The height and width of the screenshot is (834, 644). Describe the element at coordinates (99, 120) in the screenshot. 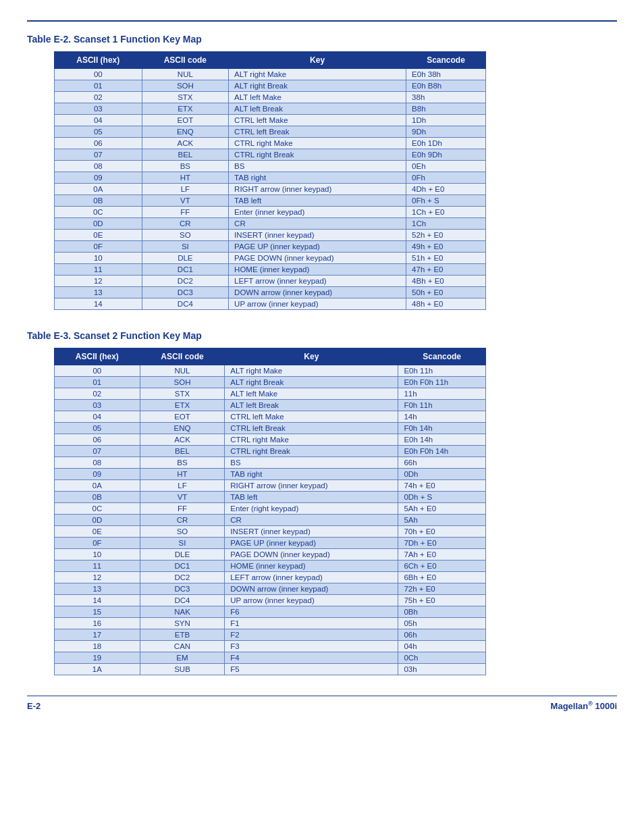

I see `table-cell: 04` at that location.